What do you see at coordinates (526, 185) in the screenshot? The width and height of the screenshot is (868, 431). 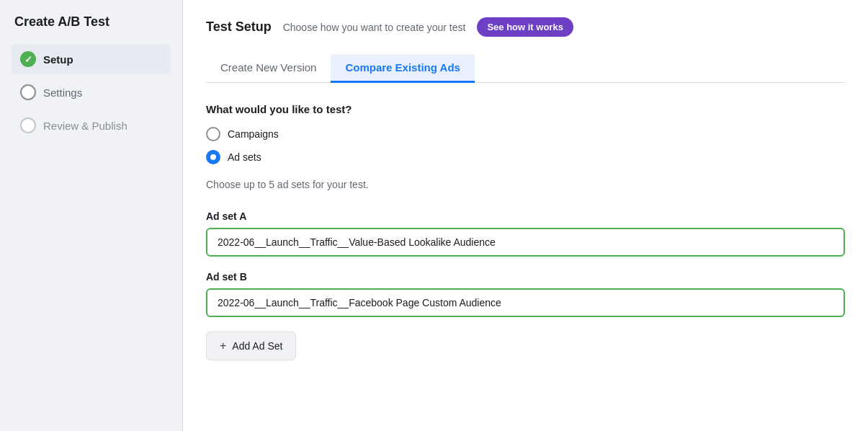 I see `hint-text: Choose up to 5 ad sets for your test.` at bounding box center [526, 185].